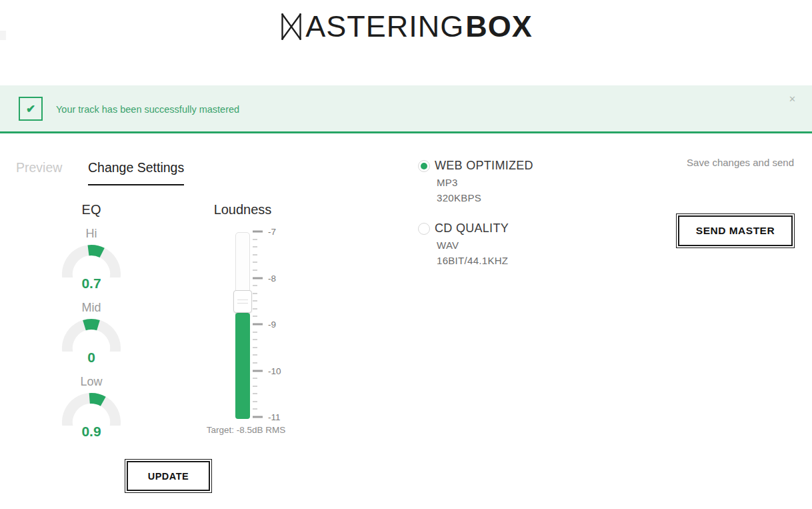 This screenshot has height=509, width=812. What do you see at coordinates (273, 326) in the screenshot?
I see `loudness-tick-rail: -7-8-9-10-11` at bounding box center [273, 326].